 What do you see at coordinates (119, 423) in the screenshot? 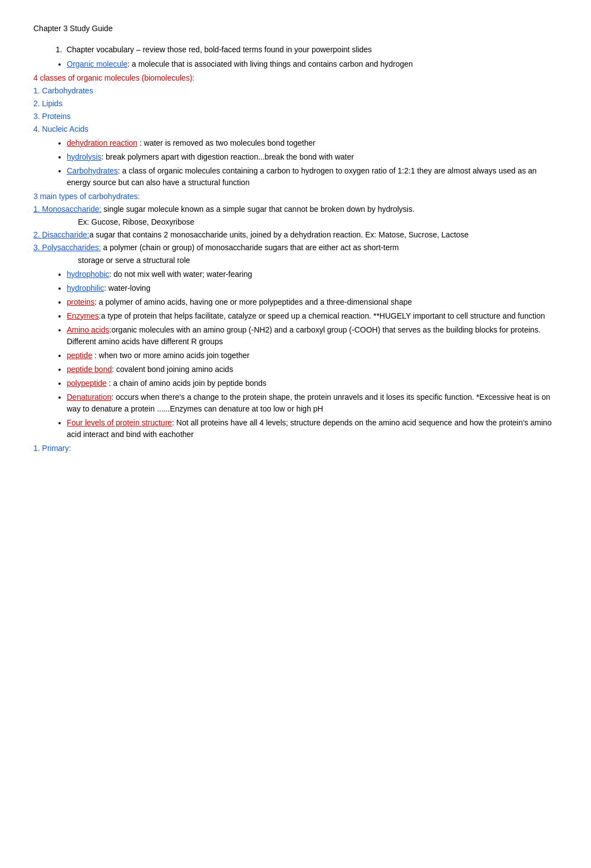
I see `term-four-levels: Four levels of protein structure` at bounding box center [119, 423].